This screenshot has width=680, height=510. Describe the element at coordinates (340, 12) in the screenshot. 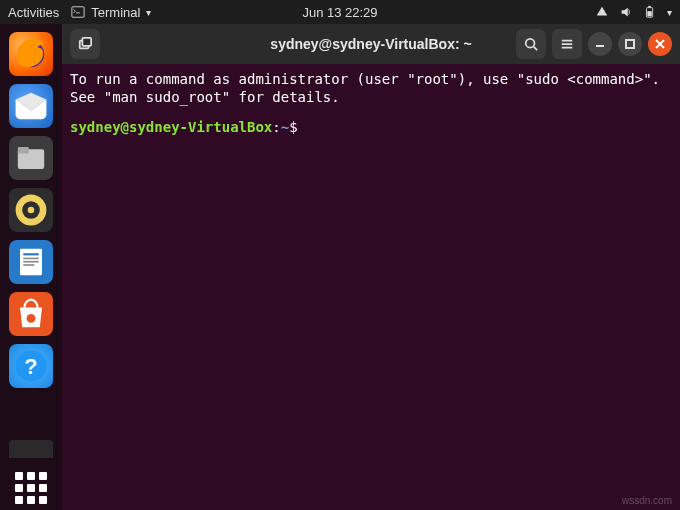

I see `gnome-topbar: Activities Terminal ▾ Jun 13 22:29 ▾` at that location.